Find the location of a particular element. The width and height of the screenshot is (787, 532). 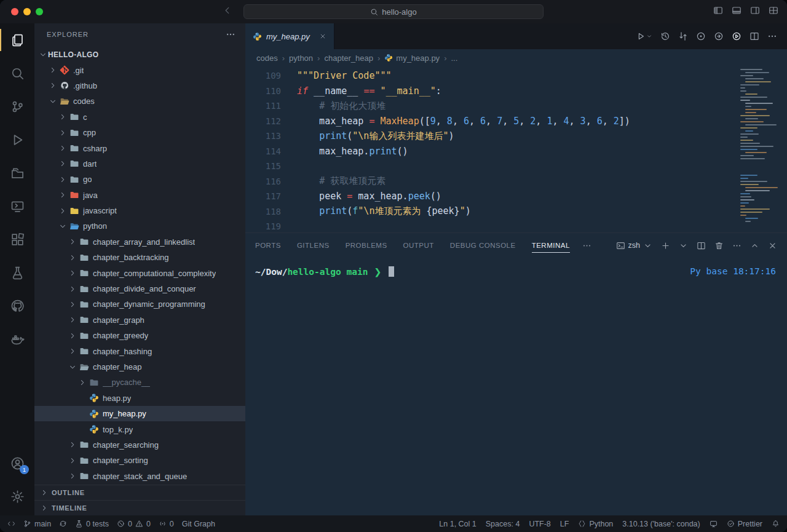

activity-accounts: 1 is located at coordinates (17, 463).